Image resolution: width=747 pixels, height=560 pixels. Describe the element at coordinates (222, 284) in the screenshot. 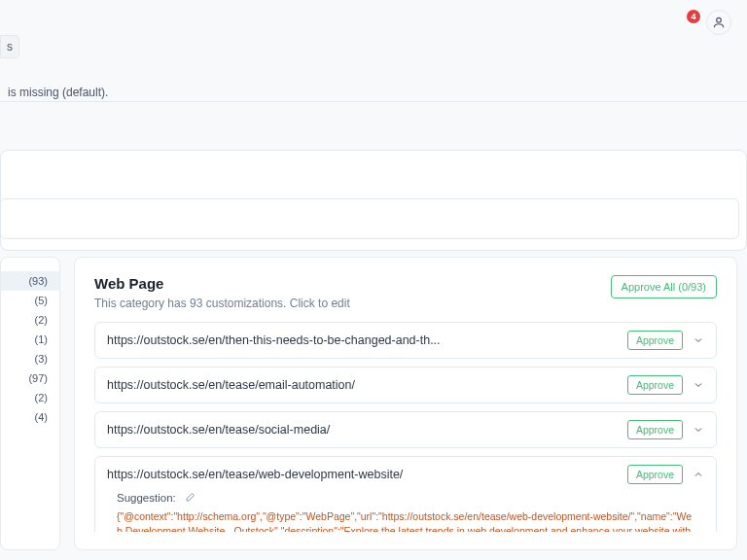

I see `page-title: Web Page` at that location.